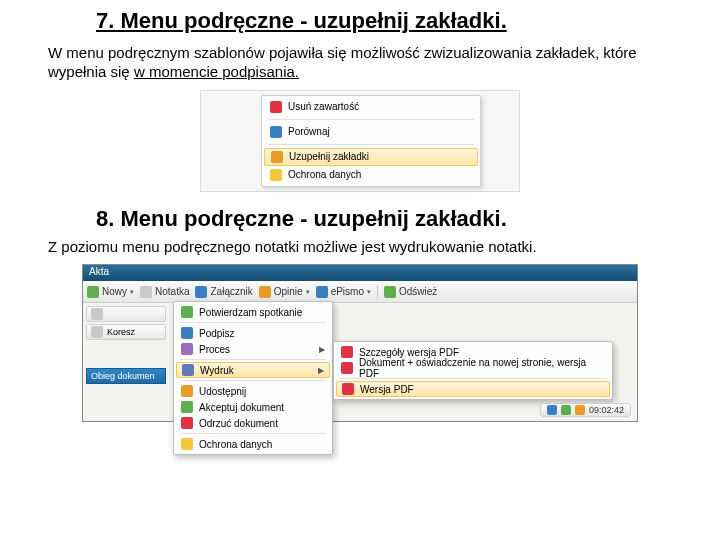 Image resolution: width=720 pixels, height=540 pixels. Describe the element at coordinates (606, 410) in the screenshot. I see `tray-time: 09:02:42` at that location.